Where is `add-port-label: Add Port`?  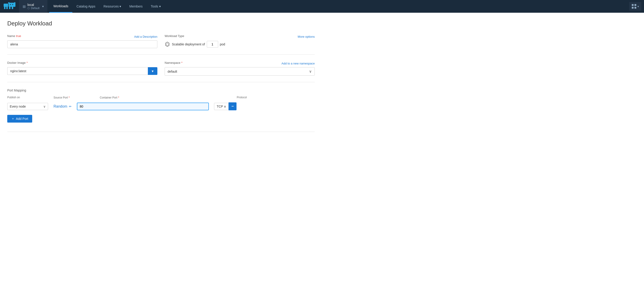
add-port-label: Add Port is located at coordinates (22, 119).